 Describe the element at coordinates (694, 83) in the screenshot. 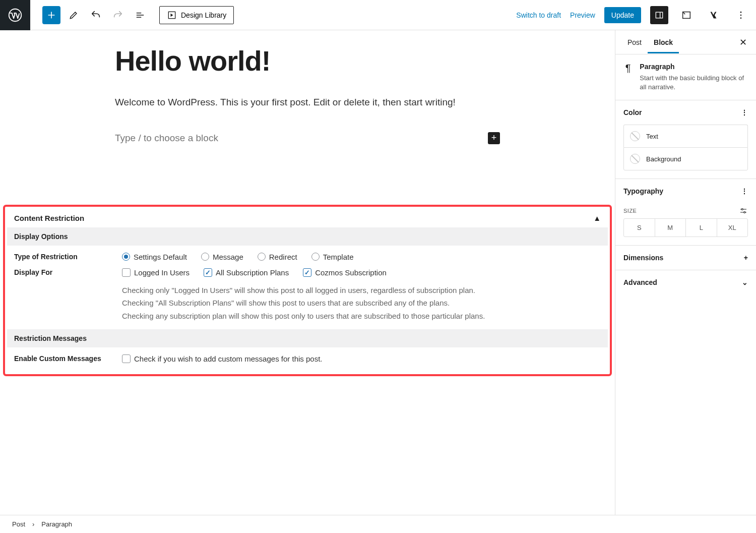

I see `block-description: Start with the basic building block of a…` at that location.